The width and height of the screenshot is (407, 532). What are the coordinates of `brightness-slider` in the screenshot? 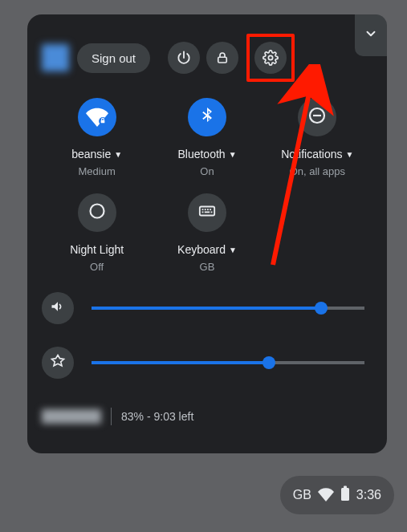 It's located at (228, 363).